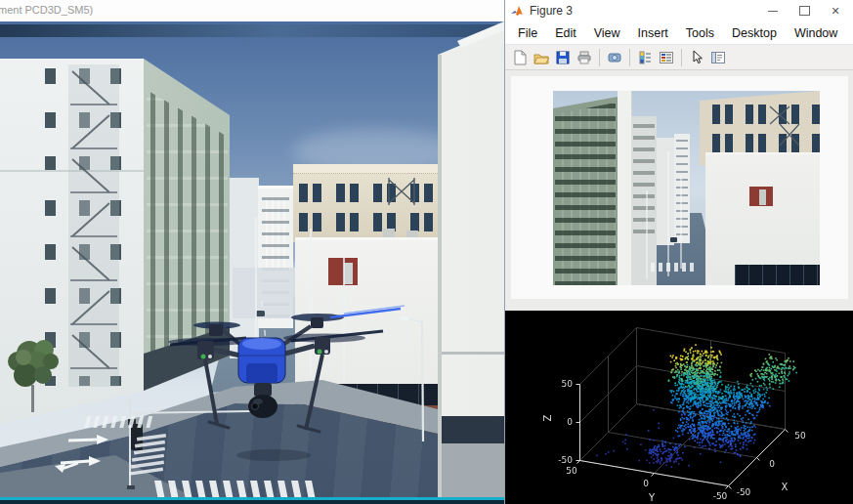 This screenshot has width=853, height=504. Describe the element at coordinates (252, 502) in the screenshot. I see `viewport-bottom-shadow` at that location.